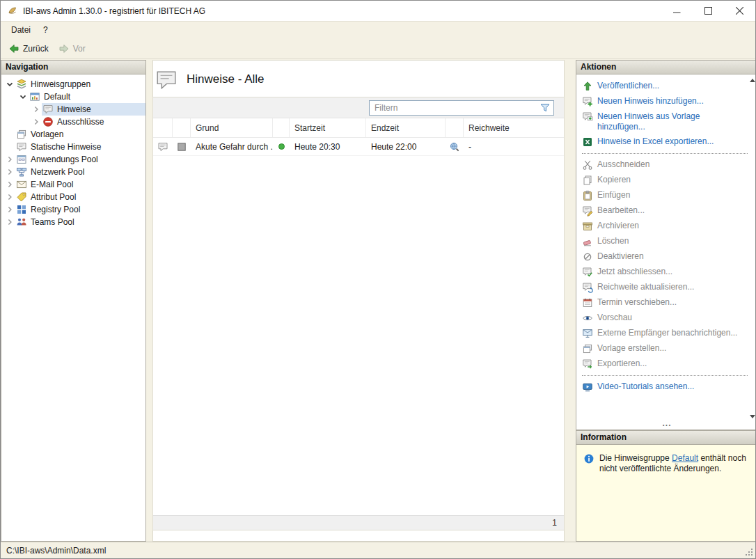 The height and width of the screenshot is (559, 756). I want to click on status-active-icon, so click(281, 146).